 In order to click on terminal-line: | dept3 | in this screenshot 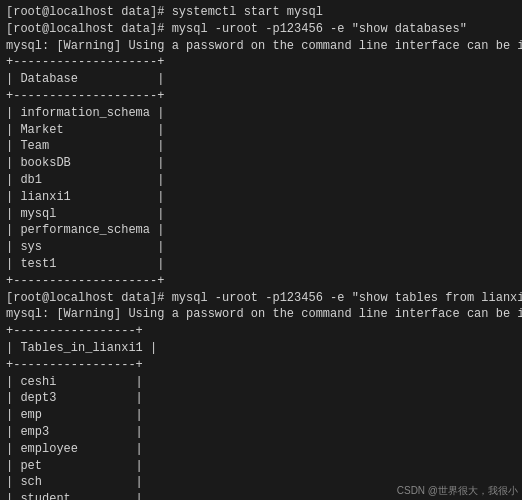, I will do `click(261, 398)`.